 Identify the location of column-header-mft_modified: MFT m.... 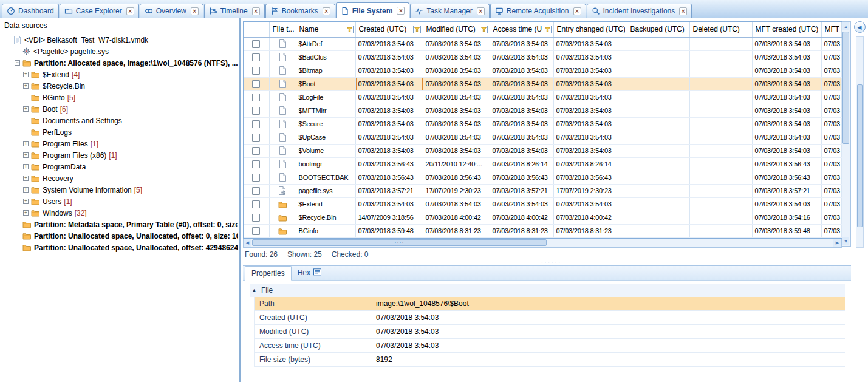
(831, 29).